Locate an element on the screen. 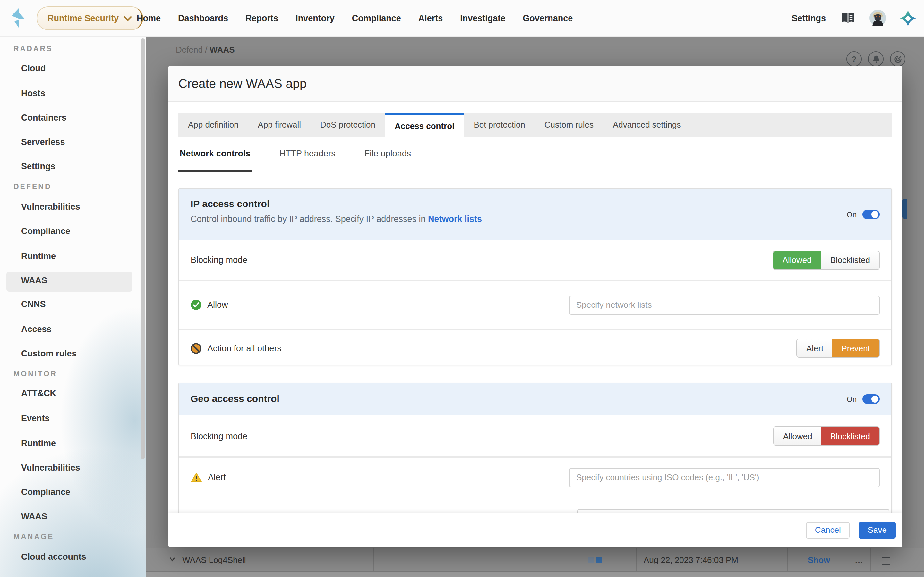 This screenshot has width=924, height=577. nav-reports: Reports is located at coordinates (262, 18).